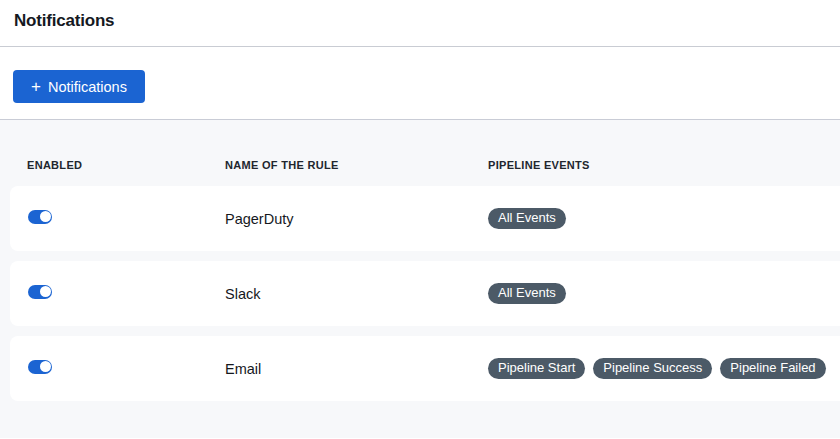 This screenshot has height=439, width=840. What do you see at coordinates (772, 368) in the screenshot?
I see `event-badge: Pipeline Failed` at bounding box center [772, 368].